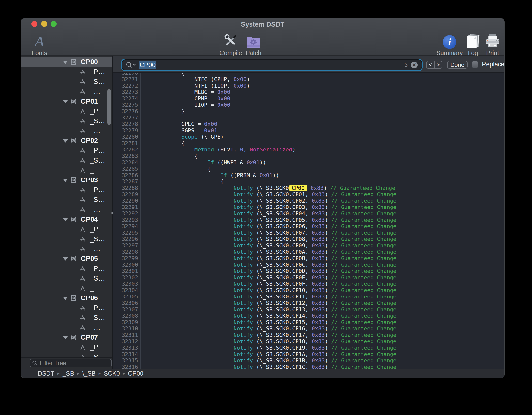  I want to click on tree-item-CP03: CP03, so click(66, 180).